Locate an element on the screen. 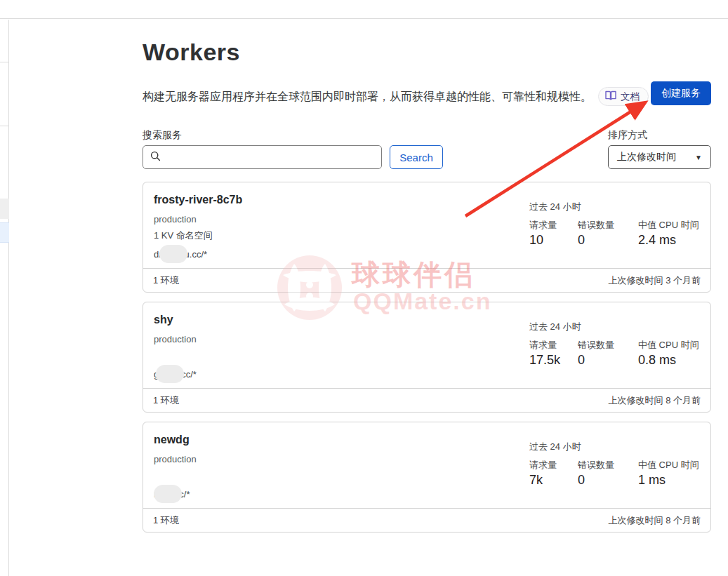 The height and width of the screenshot is (576, 728). requests-value: 10 is located at coordinates (536, 240).